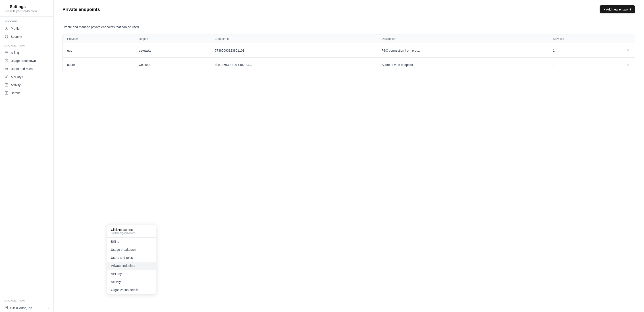 This screenshot has width=644, height=312. Describe the element at coordinates (26, 93) in the screenshot. I see `sidebar-item-details: Details` at that location.